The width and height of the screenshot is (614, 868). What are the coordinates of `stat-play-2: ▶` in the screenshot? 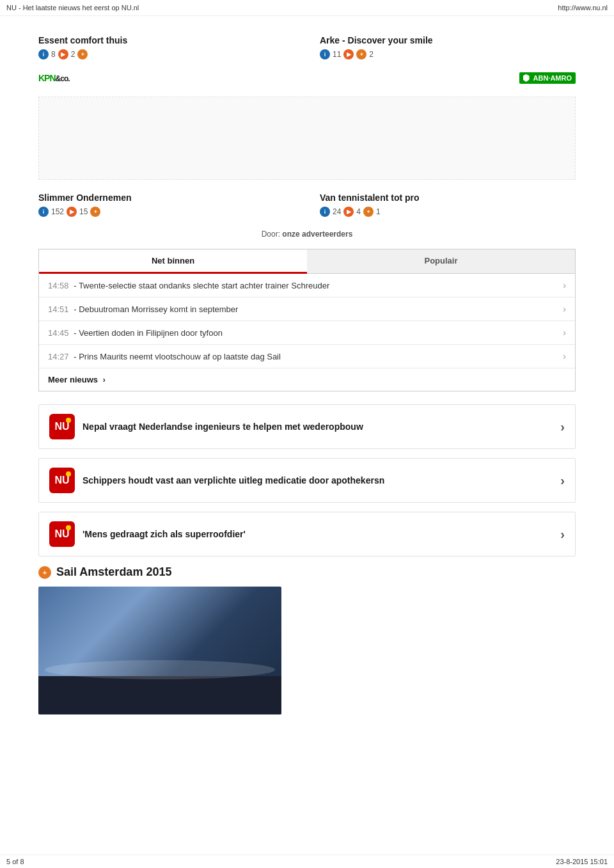 It's located at (349, 54).